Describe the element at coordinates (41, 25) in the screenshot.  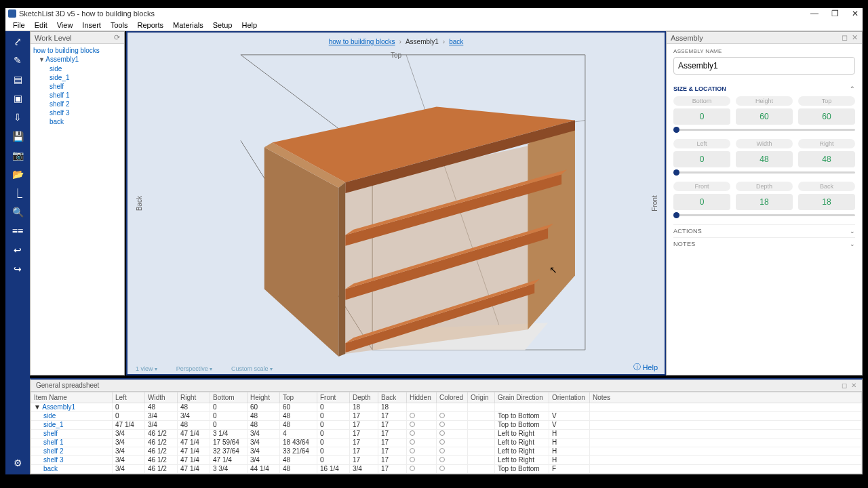
I see `menu-edit: Edit` at that location.